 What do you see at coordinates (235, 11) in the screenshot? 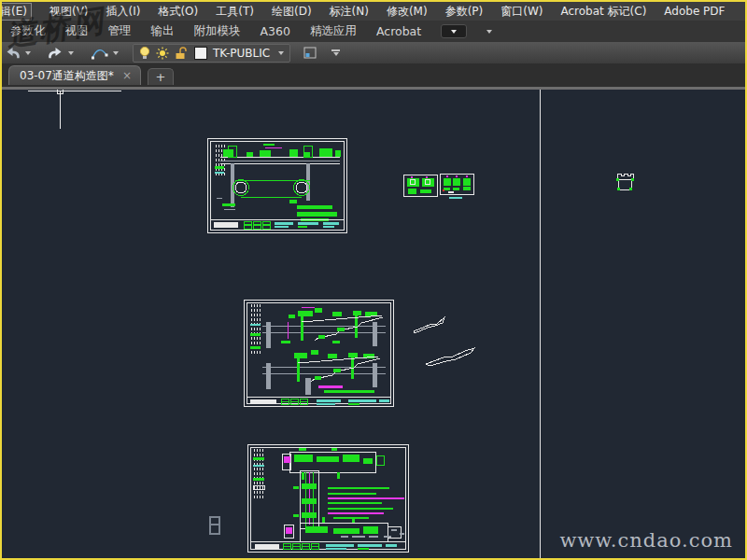
I see `menu-tools: 工具(T)` at bounding box center [235, 11].